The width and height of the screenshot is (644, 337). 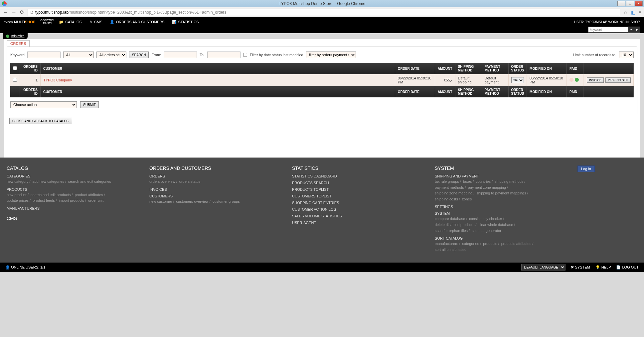 What do you see at coordinates (71, 176) in the screenshot?
I see `footer-categories: CATEGORIES` at bounding box center [71, 176].